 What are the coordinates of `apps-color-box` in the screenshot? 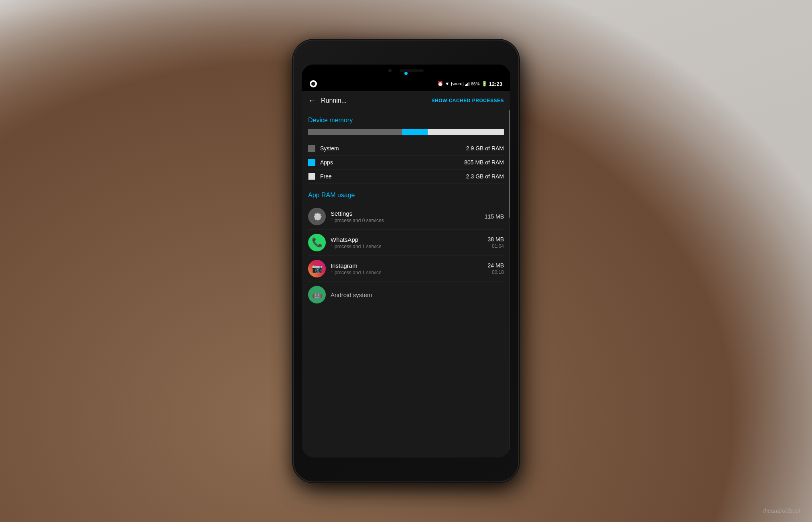 It's located at (312, 162).